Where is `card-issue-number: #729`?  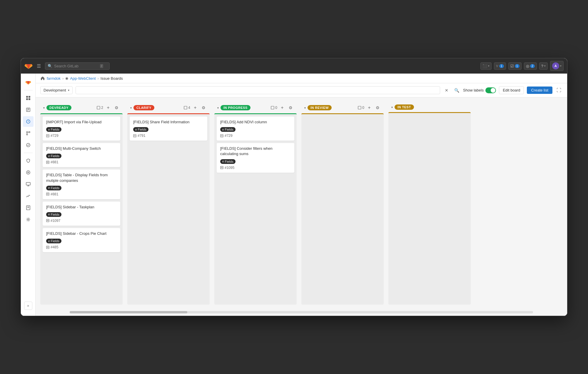 card-issue-number: #729 is located at coordinates (55, 136).